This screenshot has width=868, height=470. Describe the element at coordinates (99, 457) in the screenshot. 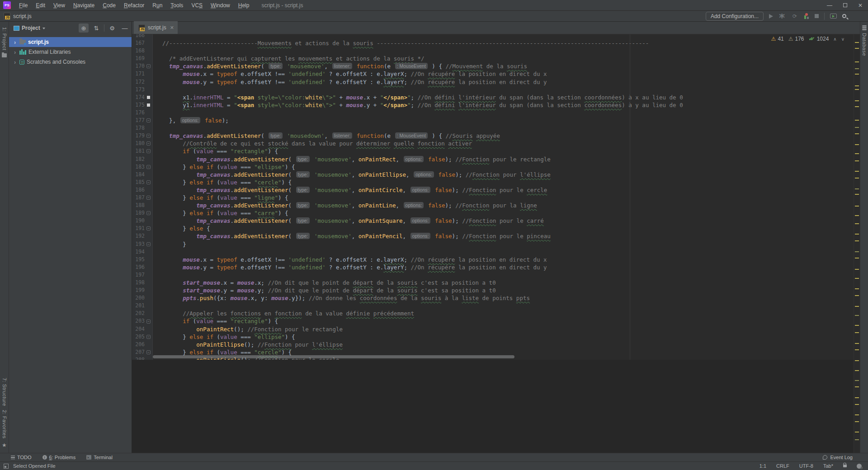

I see `toolwindow-button-terminal: >_Terminal` at that location.